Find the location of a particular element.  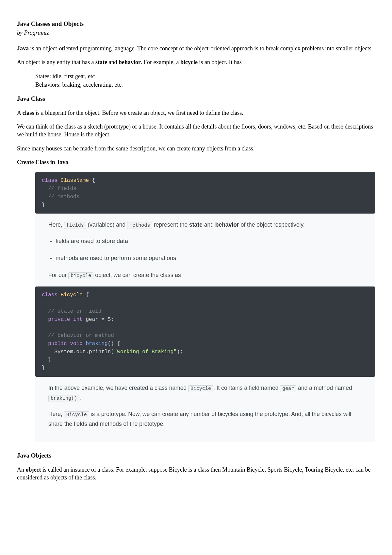

panel3-d: . is located at coordinates (80, 398).